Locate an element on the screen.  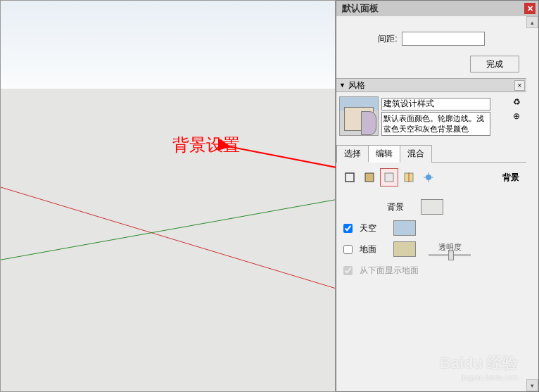
spacing-input is located at coordinates (443, 39).